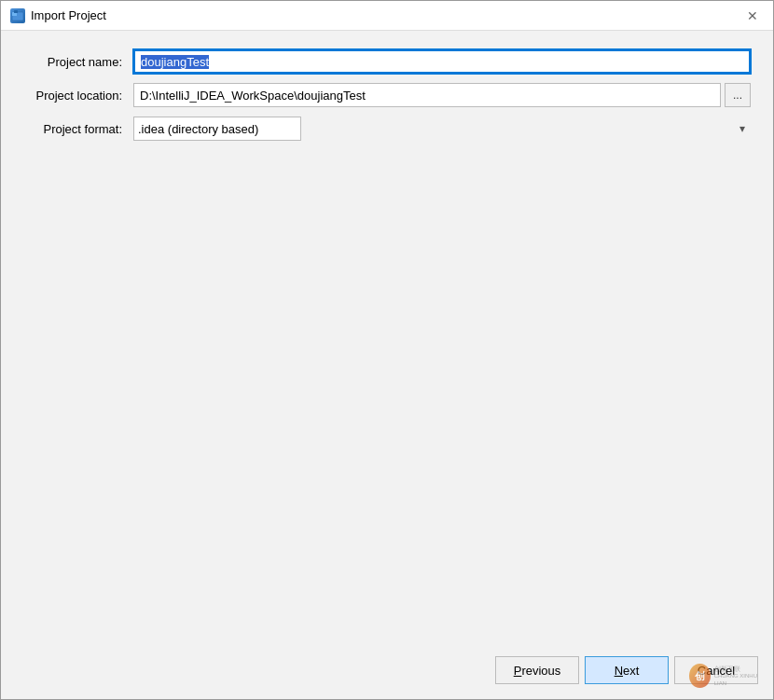  What do you see at coordinates (541, 671) in the screenshot?
I see `previous-rest: revious` at bounding box center [541, 671].